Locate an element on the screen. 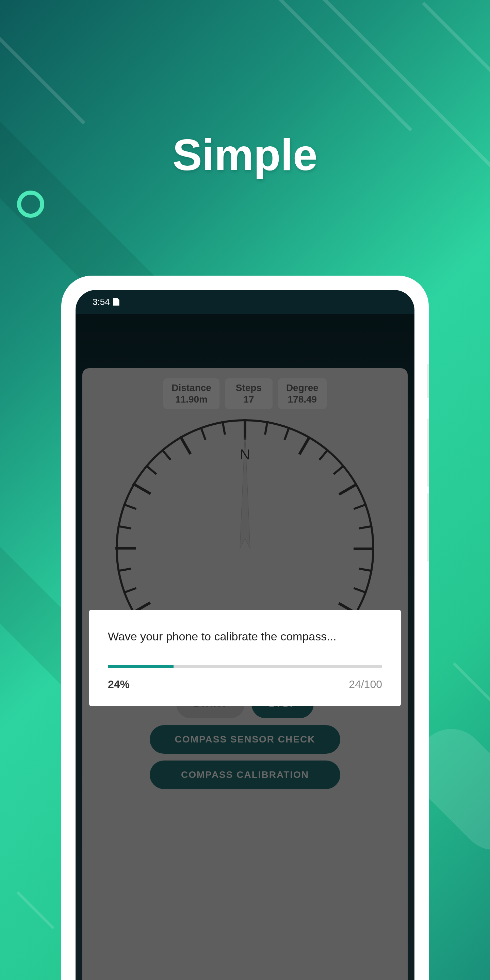  modal-message: Wave your phone to calibrate the compass… is located at coordinates (245, 637).